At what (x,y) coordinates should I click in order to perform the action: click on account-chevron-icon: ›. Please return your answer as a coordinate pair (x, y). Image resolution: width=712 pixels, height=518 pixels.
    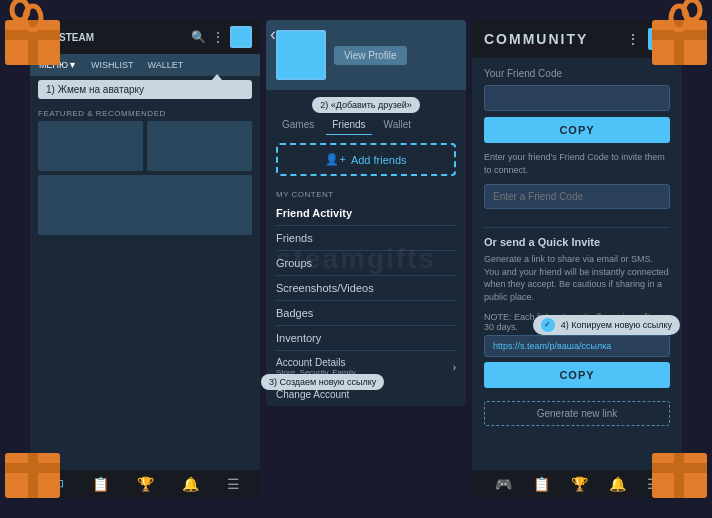
    Looking at the image, I should click on (454, 368).